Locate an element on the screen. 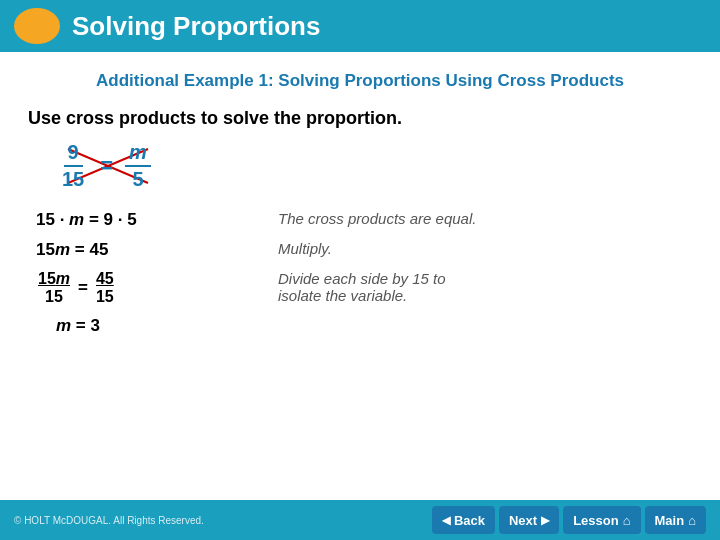 This screenshot has height=540, width=720. header-oval-icon is located at coordinates (37, 26).